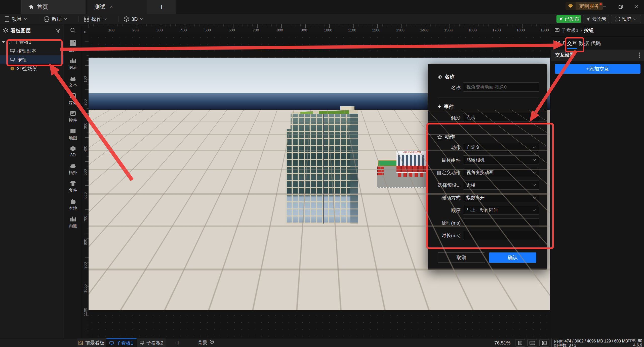 The image size is (644, 347). Describe the element at coordinates (501, 160) in the screenshot. I see `field-dropdown: 鸟瞰相机` at that location.